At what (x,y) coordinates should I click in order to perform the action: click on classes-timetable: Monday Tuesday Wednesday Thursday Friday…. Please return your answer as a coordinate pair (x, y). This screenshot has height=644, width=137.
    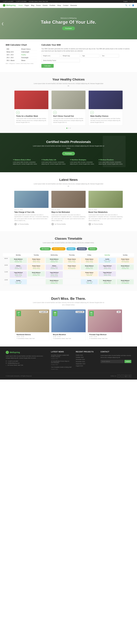
    Looking at the image, I should click on (69, 269).